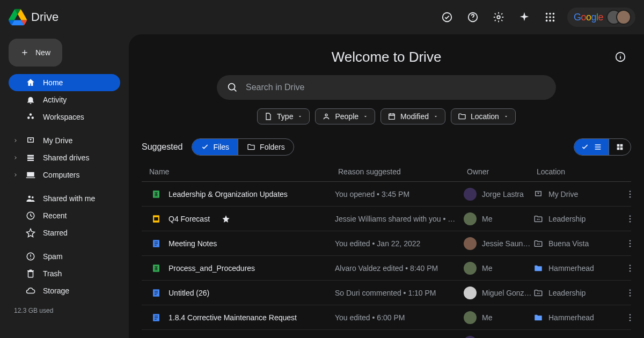  Describe the element at coordinates (580, 172) in the screenshot. I see `col-location: Location` at that location.